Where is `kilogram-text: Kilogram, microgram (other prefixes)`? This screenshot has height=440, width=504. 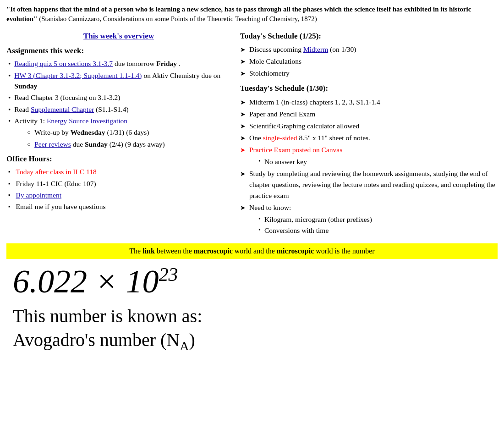
kilogram-text: Kilogram, microgram (other prefixes) is located at coordinates (318, 220).